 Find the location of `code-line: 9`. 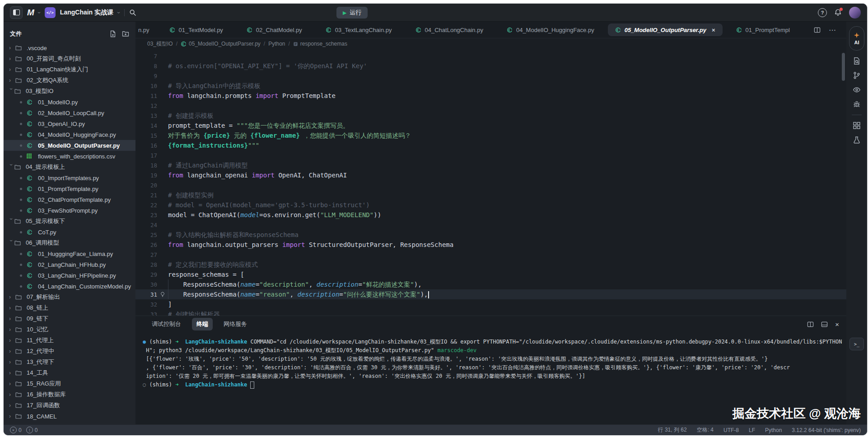

code-line: 9 is located at coordinates (491, 76).